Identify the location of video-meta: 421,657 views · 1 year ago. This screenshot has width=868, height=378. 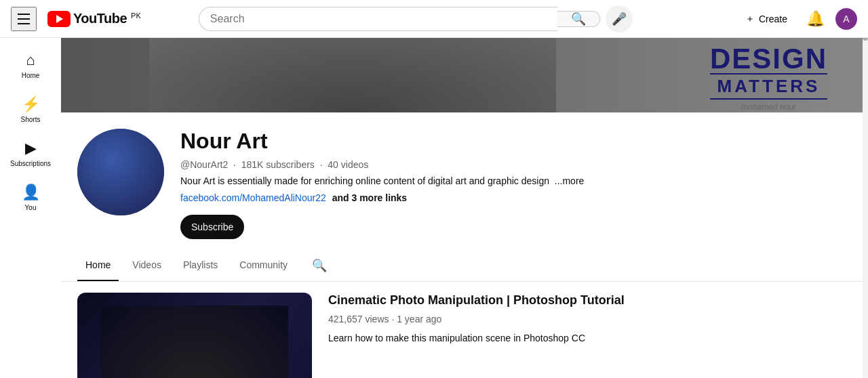
(590, 319).